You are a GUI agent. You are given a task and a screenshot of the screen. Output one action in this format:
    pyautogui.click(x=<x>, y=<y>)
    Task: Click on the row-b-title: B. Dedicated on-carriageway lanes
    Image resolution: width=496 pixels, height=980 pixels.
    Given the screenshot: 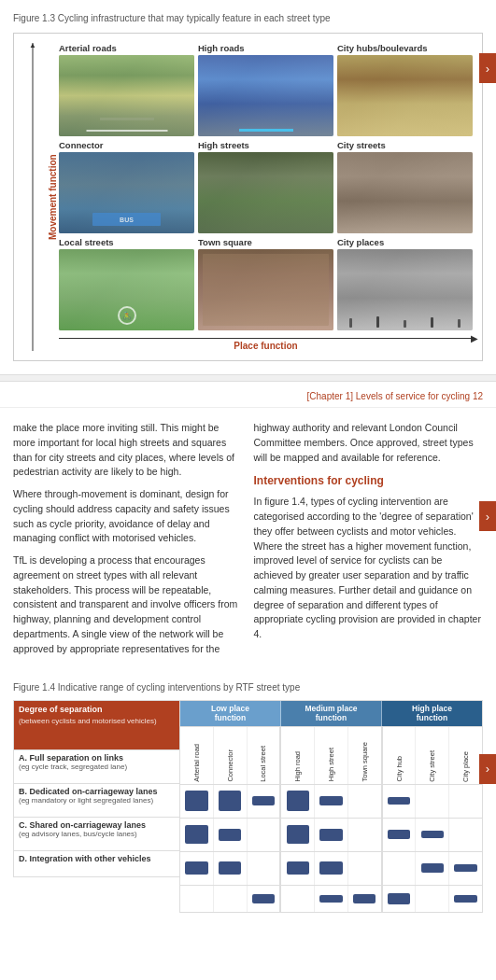 What is the action you would take?
    pyautogui.click(x=97, y=791)
    